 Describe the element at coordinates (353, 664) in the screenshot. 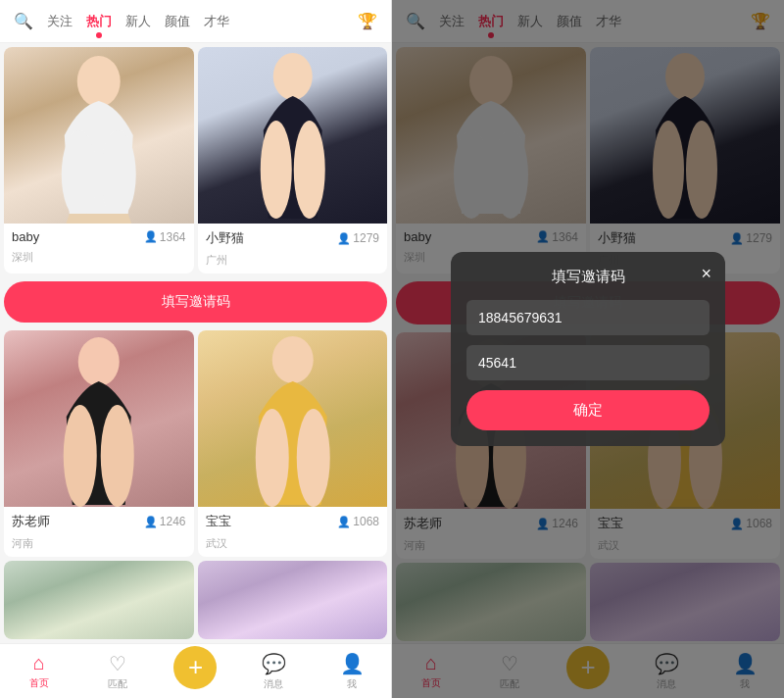

I see `me-icon-left: 👤` at that location.